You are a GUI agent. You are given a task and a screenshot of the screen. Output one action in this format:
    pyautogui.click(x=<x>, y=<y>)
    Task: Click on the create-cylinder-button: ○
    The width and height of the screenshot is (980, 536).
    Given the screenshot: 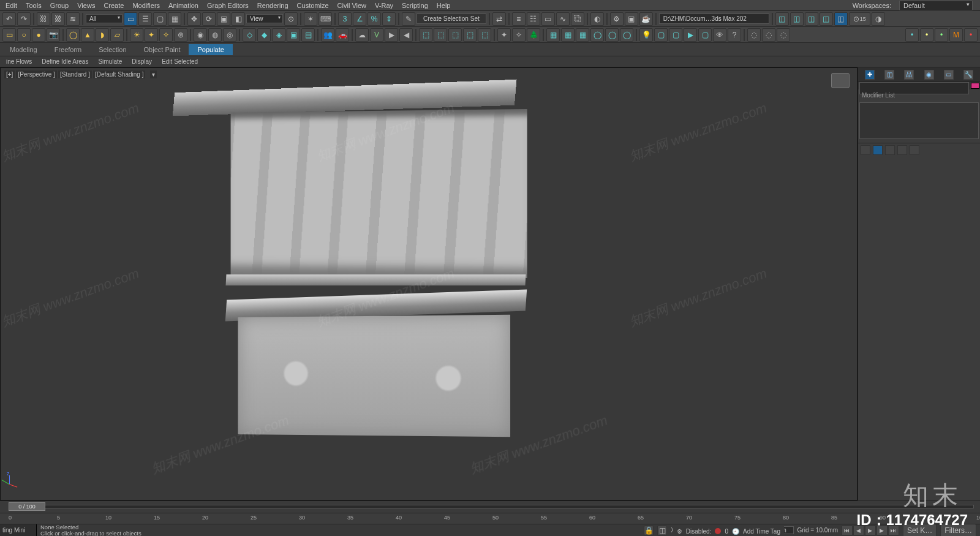 What is the action you would take?
    pyautogui.click(x=24, y=35)
    